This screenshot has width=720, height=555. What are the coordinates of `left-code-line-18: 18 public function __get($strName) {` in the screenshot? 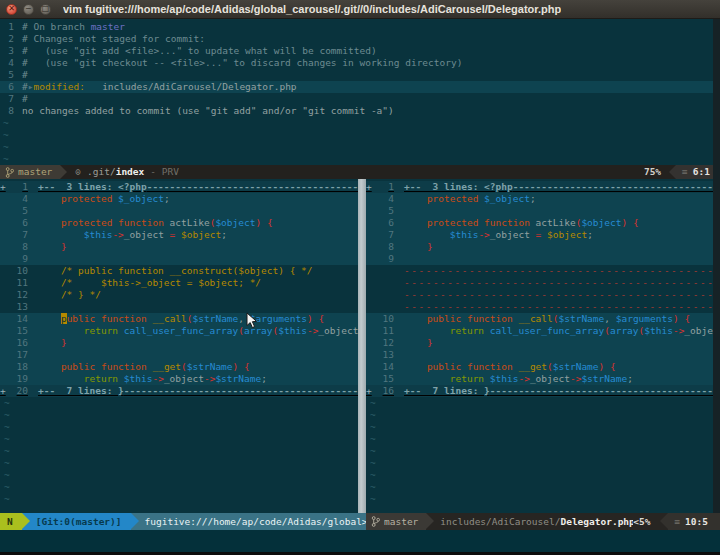 It's located at (179, 367).